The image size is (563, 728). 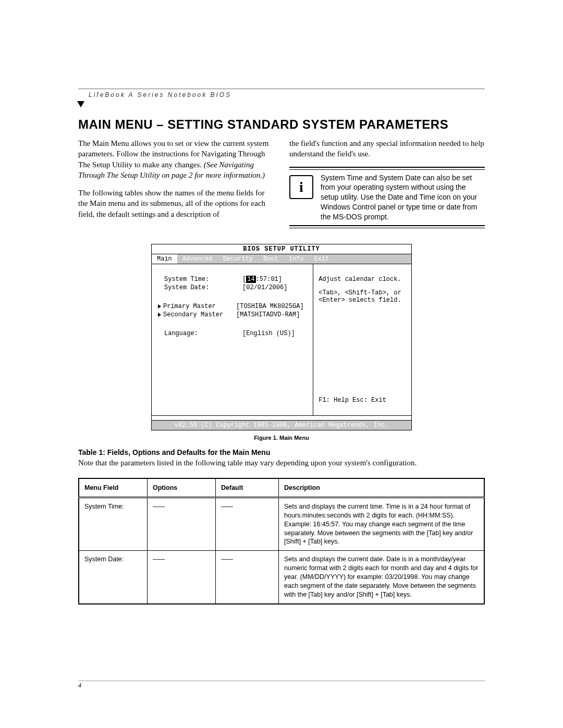 I want to click on bios-help-line-3: <Enter> selects field., so click(x=362, y=300).